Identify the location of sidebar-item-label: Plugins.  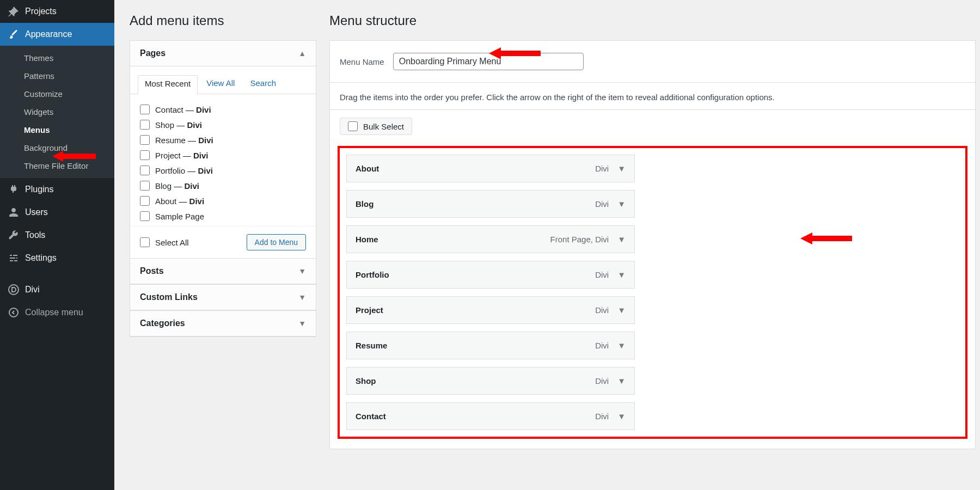
(39, 189).